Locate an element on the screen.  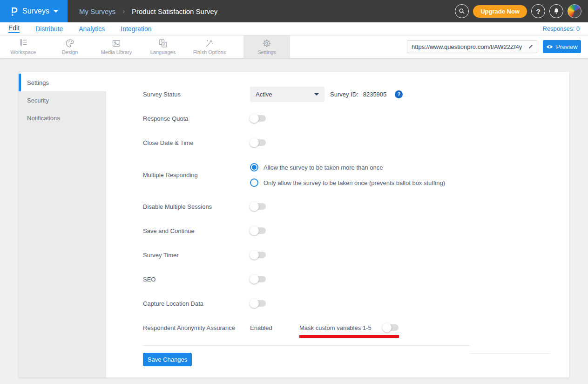
close-date-time-row: Close Date & Time is located at coordinates (356, 143).